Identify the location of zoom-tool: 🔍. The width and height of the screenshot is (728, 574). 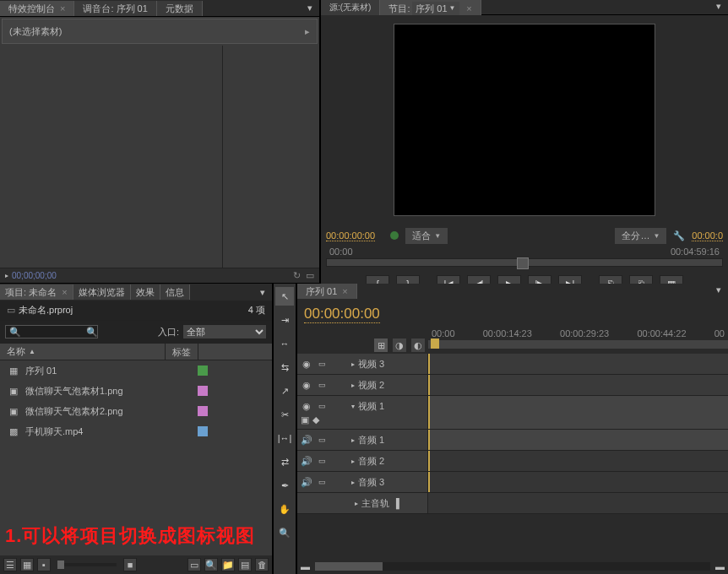
(285, 533).